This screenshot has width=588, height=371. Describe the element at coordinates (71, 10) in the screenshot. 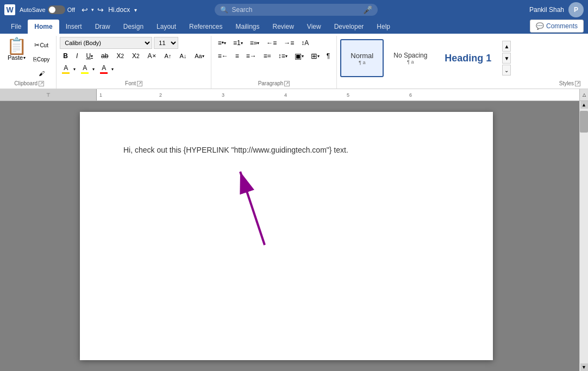

I see `autosave-state: Off` at that location.